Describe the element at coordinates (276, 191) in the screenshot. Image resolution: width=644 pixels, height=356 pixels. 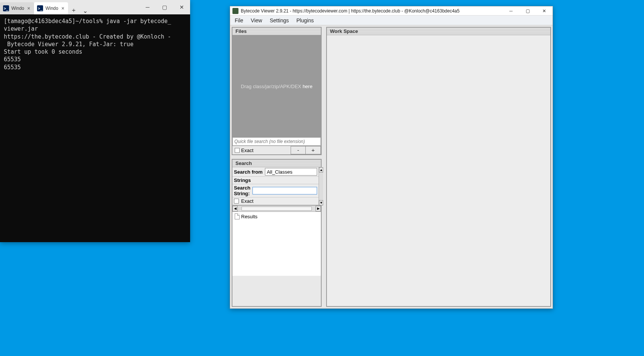
I see `search-string-row: Search String:` at that location.